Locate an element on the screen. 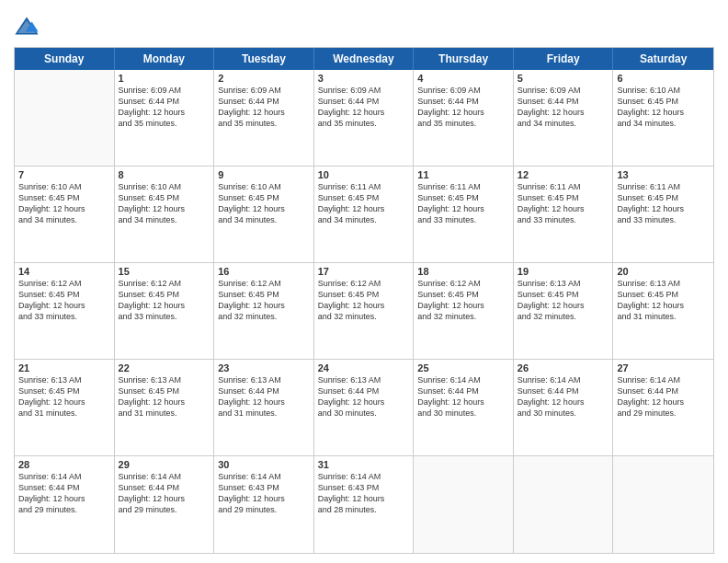  header-day-wednesday: Wednesday is located at coordinates (364, 59).